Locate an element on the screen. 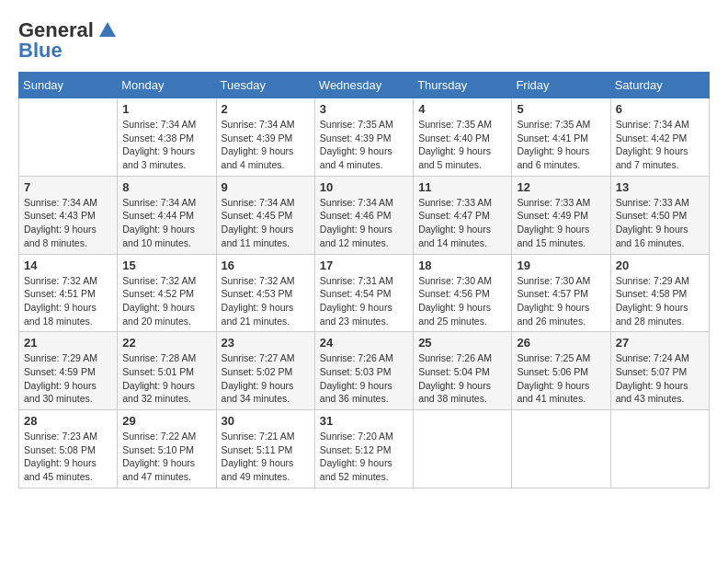  day-info: Sunrise: 7:31 AMSunset: 4:54 PMDaylight:… is located at coordinates (357, 301).